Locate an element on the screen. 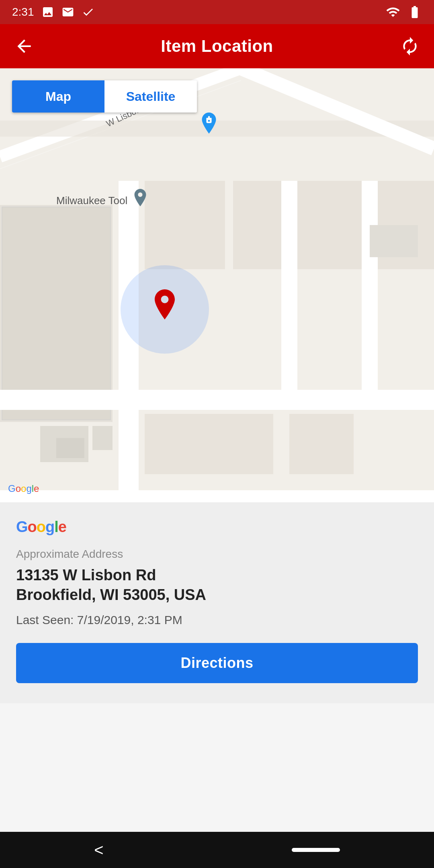 The image size is (434, 868). battery-icon is located at coordinates (415, 12).